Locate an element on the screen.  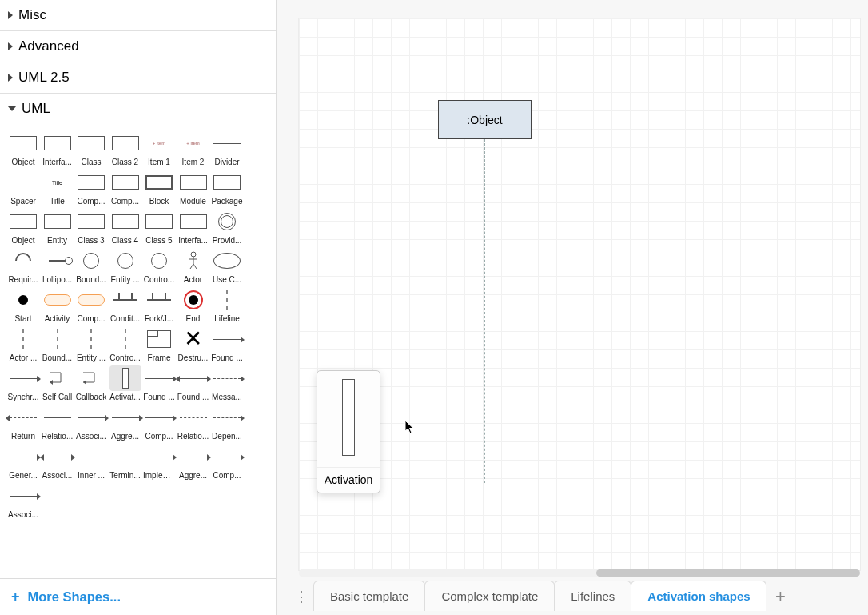
object-lifeline is located at coordinates (484, 311).